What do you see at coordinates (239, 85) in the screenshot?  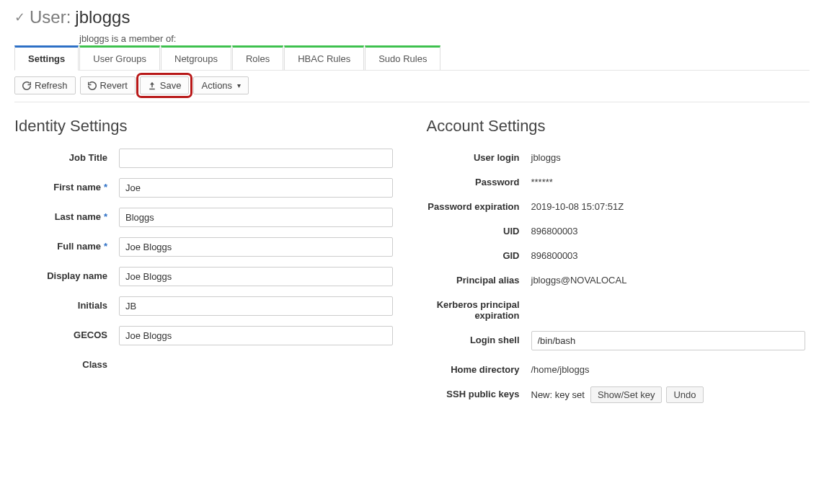 I see `chevron-down-icon: ▾` at bounding box center [239, 85].